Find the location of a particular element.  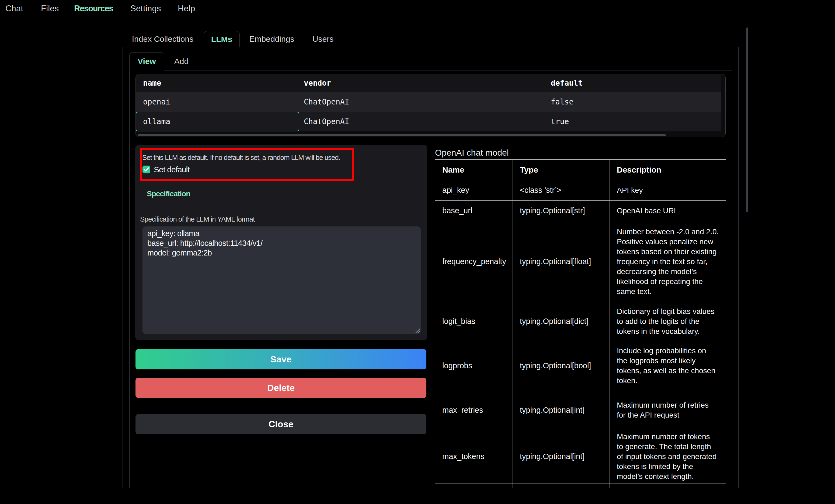

llm-cell-default: true is located at coordinates (632, 122).